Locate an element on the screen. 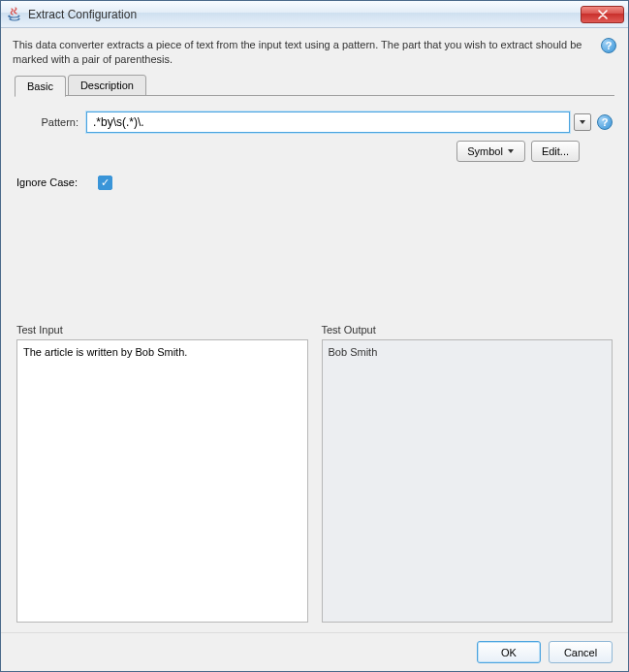 This screenshot has width=629, height=672. bottom-button-bar: OK Cancel is located at coordinates (314, 652).